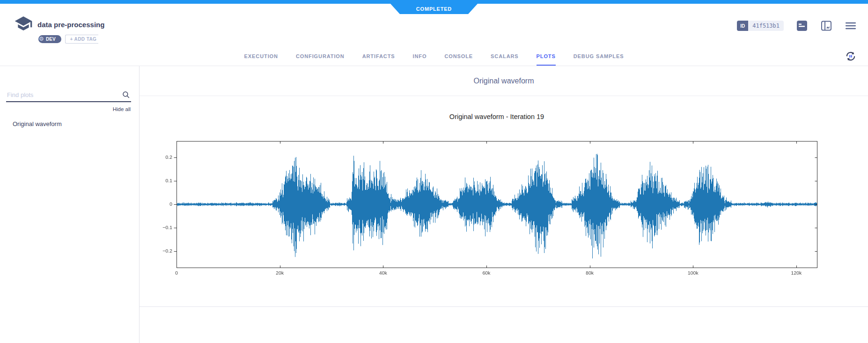  Describe the element at coordinates (434, 2) in the screenshot. I see `top-status-bar` at that location.